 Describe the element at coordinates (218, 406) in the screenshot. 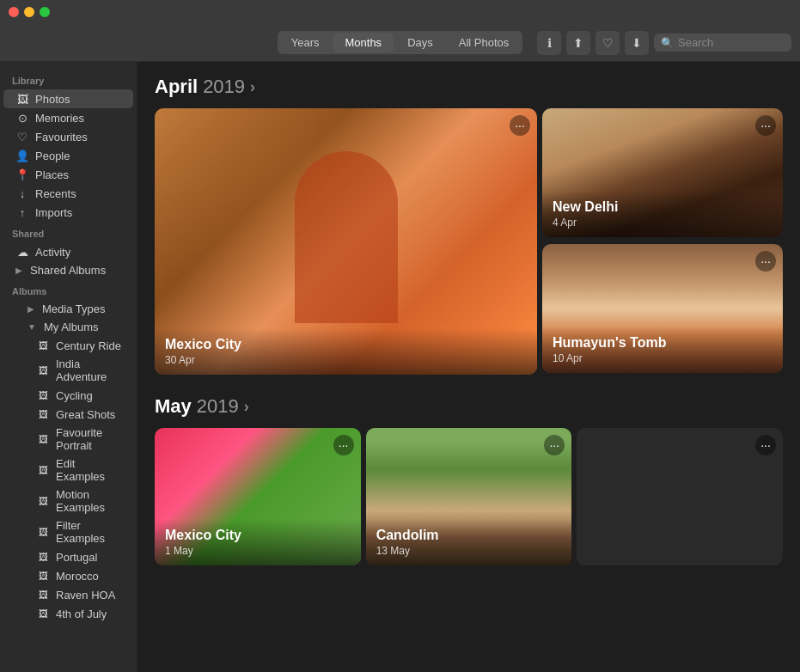

I see `may-year-label: 2019` at that location.